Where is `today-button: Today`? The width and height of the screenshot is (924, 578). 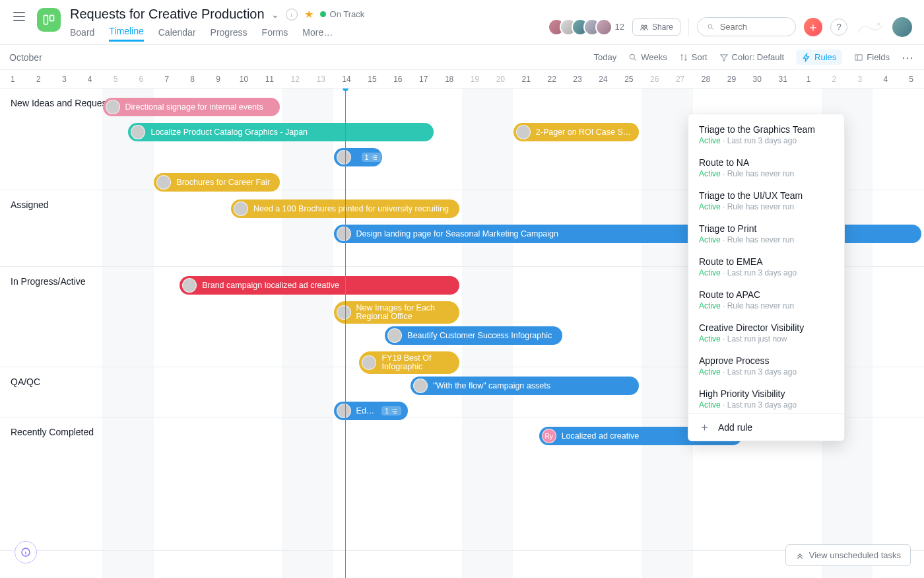
today-button: Today is located at coordinates (606, 57).